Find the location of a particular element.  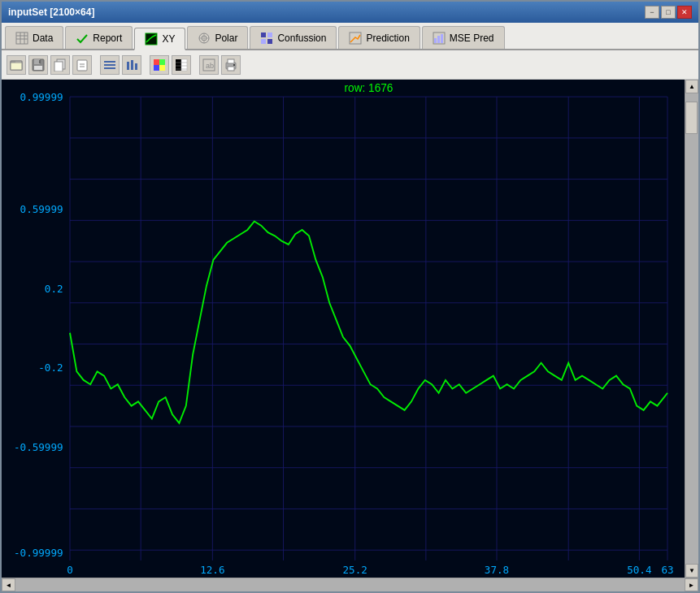

print-button is located at coordinates (231, 65).